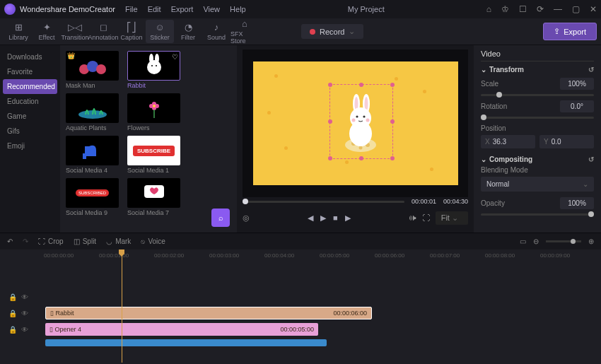  I want to click on crop-button: ⛶Crop, so click(51, 242).